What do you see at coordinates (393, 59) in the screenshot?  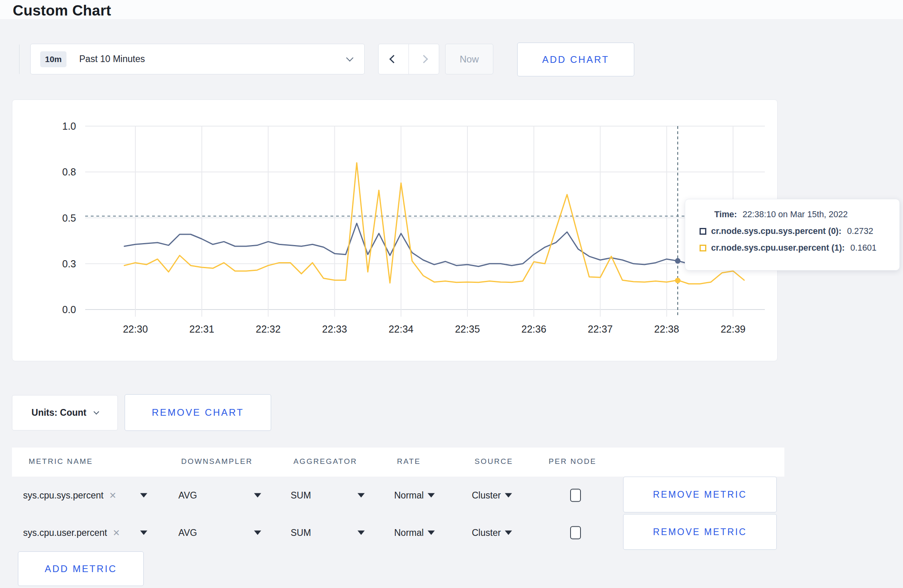 I see `chevron-left-icon` at bounding box center [393, 59].